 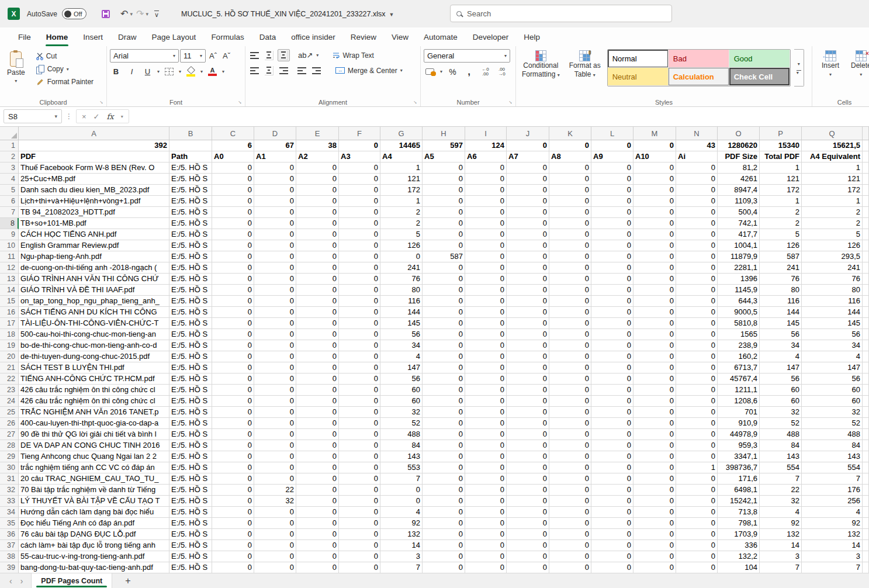 I want to click on cell: 132,2, so click(x=739, y=556).